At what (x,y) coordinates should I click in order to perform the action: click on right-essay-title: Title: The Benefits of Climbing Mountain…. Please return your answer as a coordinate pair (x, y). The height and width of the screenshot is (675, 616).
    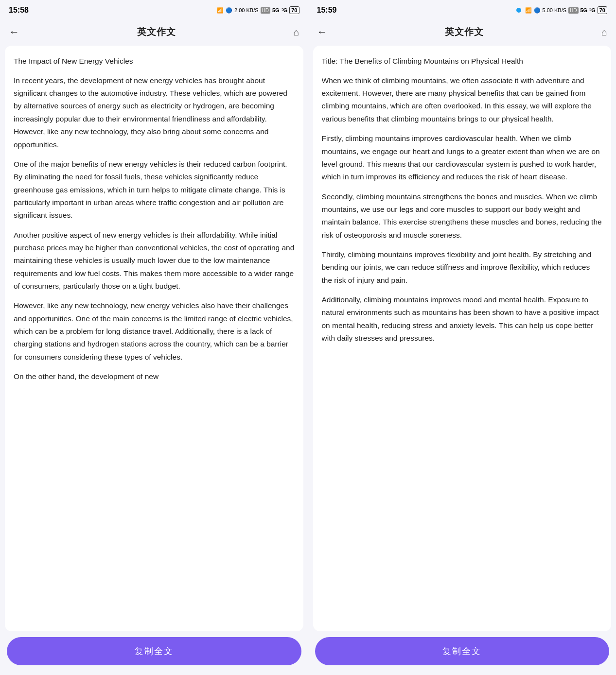
    Looking at the image, I should click on (462, 61).